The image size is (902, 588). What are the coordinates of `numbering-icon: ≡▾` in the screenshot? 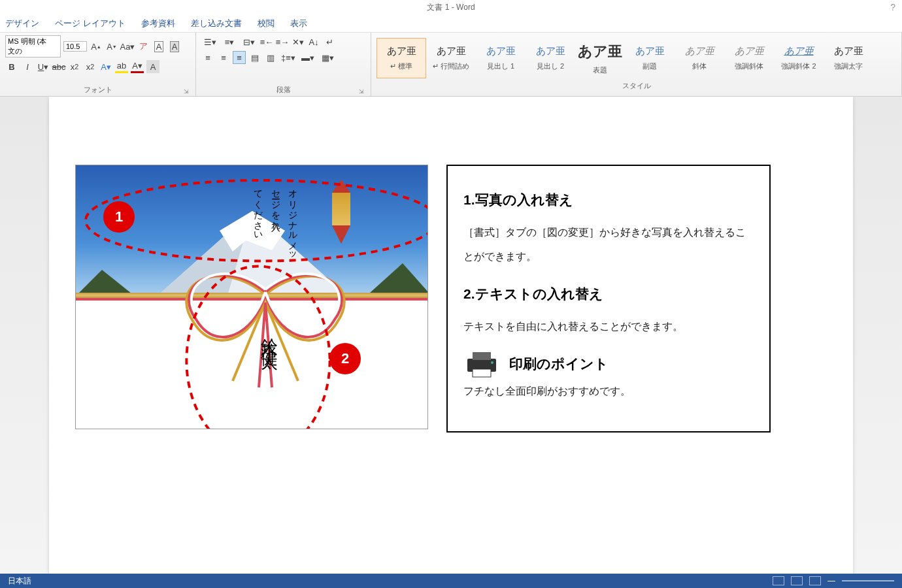 It's located at (229, 42).